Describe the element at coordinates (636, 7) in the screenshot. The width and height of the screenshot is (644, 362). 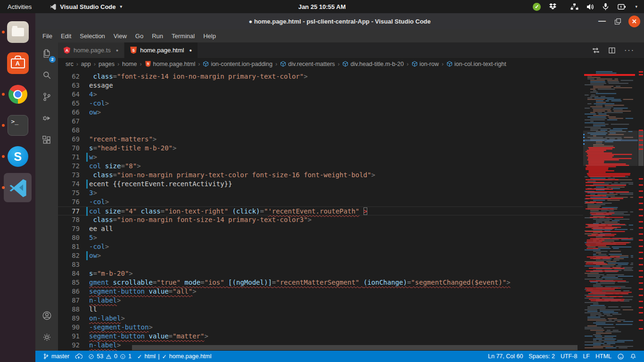
I see `tray-caret-icon: ▾` at that location.